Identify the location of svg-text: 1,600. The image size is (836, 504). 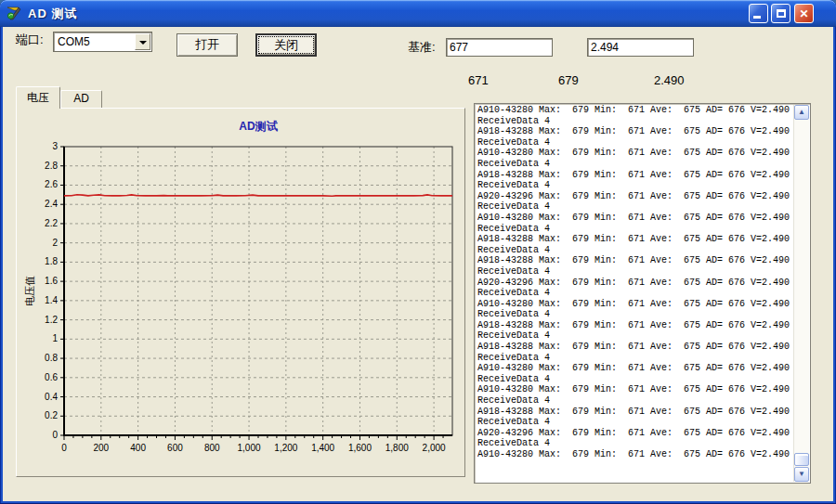
(360, 447).